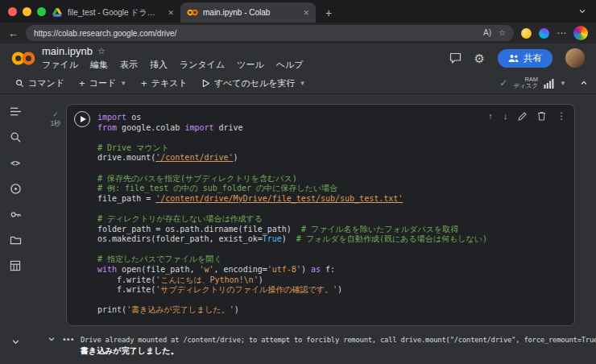  I want to click on code-line: print('書き込みが完了しました。'), so click(333, 311).